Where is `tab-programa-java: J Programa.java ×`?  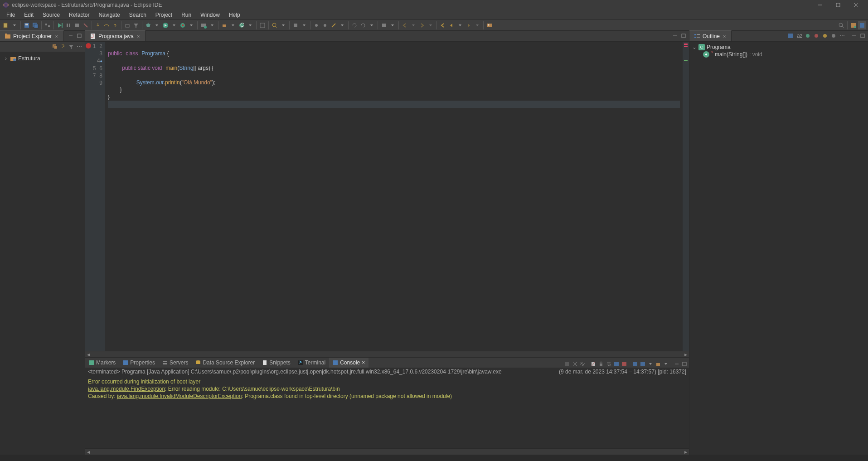
tab-programa-java: J Programa.java × is located at coordinates (115, 36).